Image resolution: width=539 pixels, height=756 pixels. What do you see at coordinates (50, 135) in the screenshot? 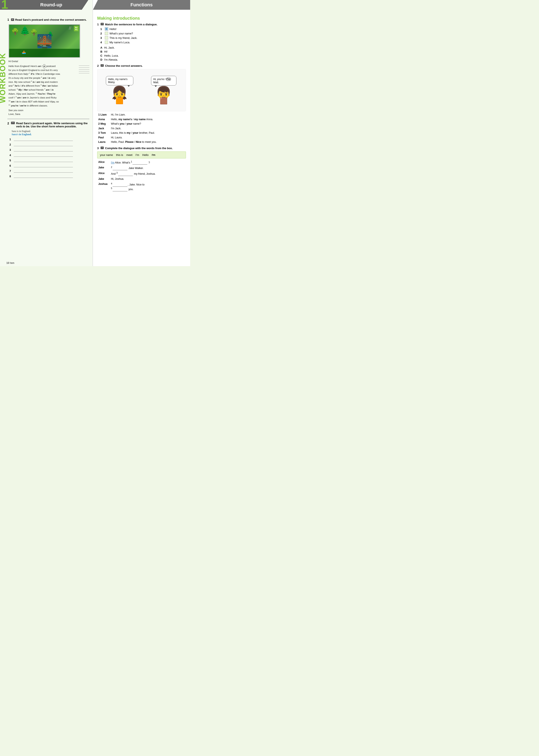
I see `example-answer: Sara's in England.` at bounding box center [50, 135].